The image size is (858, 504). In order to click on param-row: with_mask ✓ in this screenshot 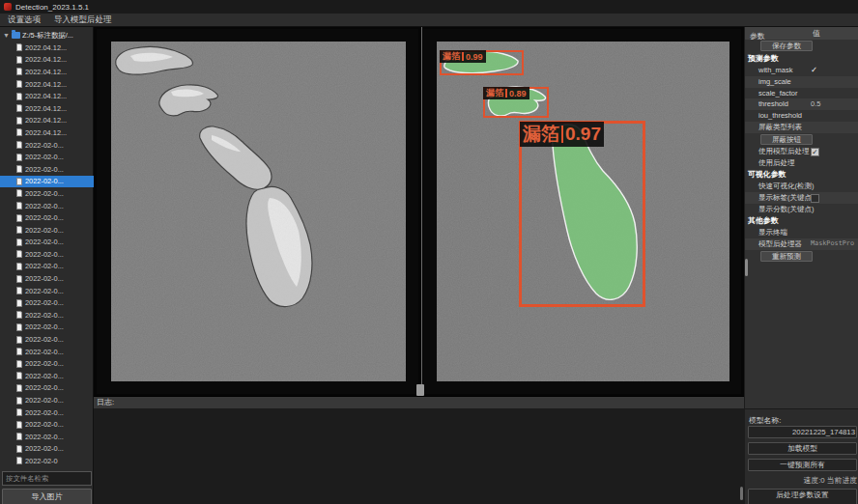, I will do `click(802, 70)`.